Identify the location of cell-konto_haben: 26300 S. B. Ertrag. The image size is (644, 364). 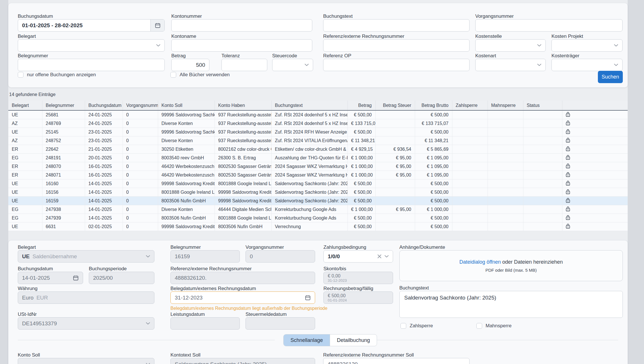
(243, 158).